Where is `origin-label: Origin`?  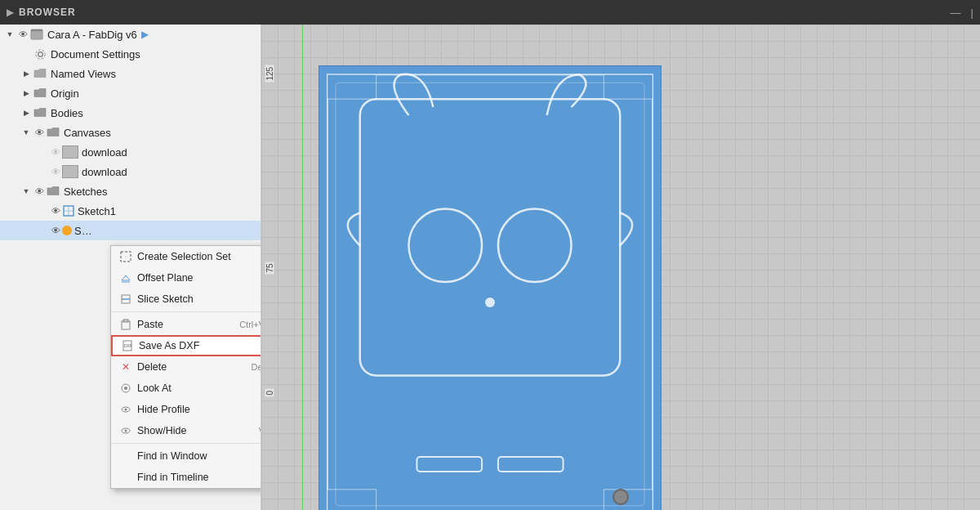
origin-label: Origin is located at coordinates (65, 93).